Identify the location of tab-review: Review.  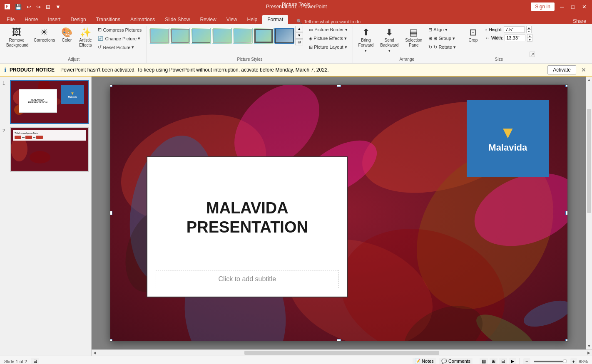
(208, 20).